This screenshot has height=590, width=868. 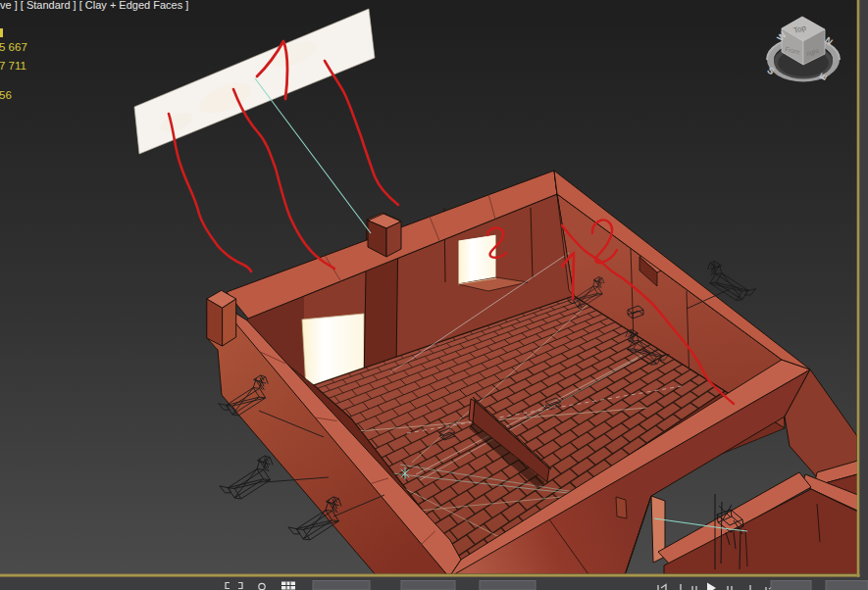 I want to click on svg-text: 5 667, so click(x=14, y=47).